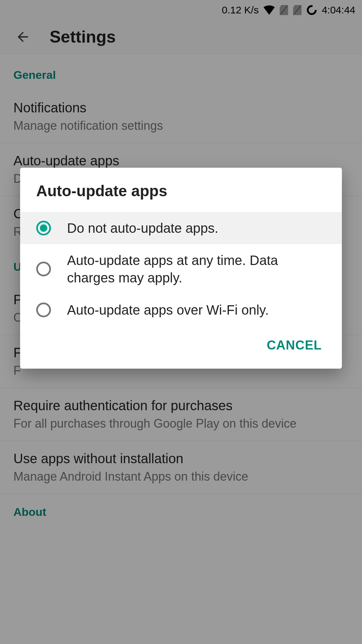 This screenshot has width=362, height=644. What do you see at coordinates (181, 190) in the screenshot?
I see `dialog-title: Auto-update apps` at bounding box center [181, 190].